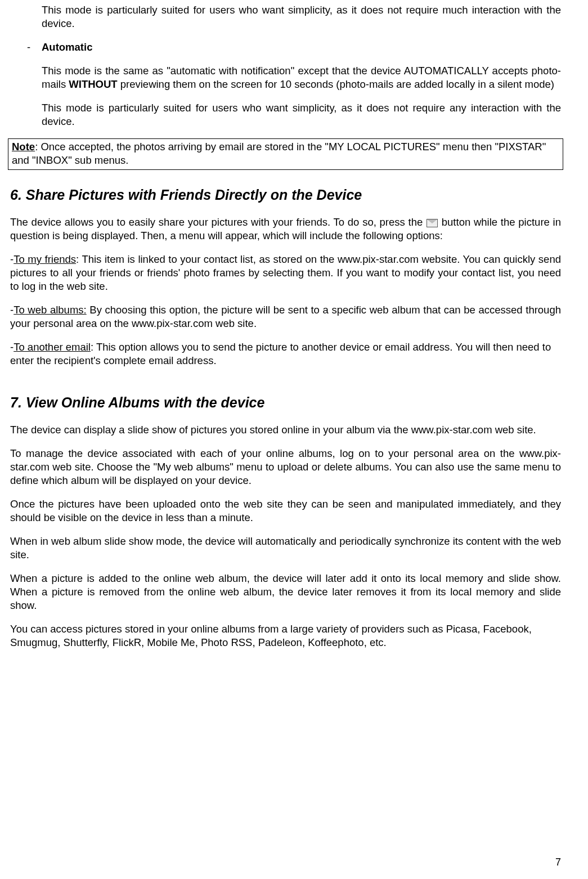  Describe the element at coordinates (286, 273) in the screenshot. I see `s6-option-friends: -To my friends: This item is linked to y…` at that location.